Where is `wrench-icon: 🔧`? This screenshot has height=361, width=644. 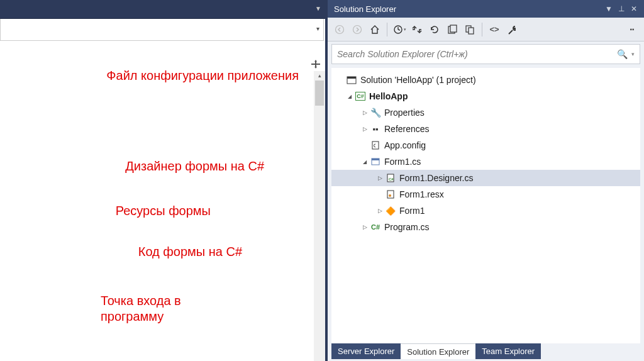 wrench-icon: 🔧 is located at coordinates (375, 113).